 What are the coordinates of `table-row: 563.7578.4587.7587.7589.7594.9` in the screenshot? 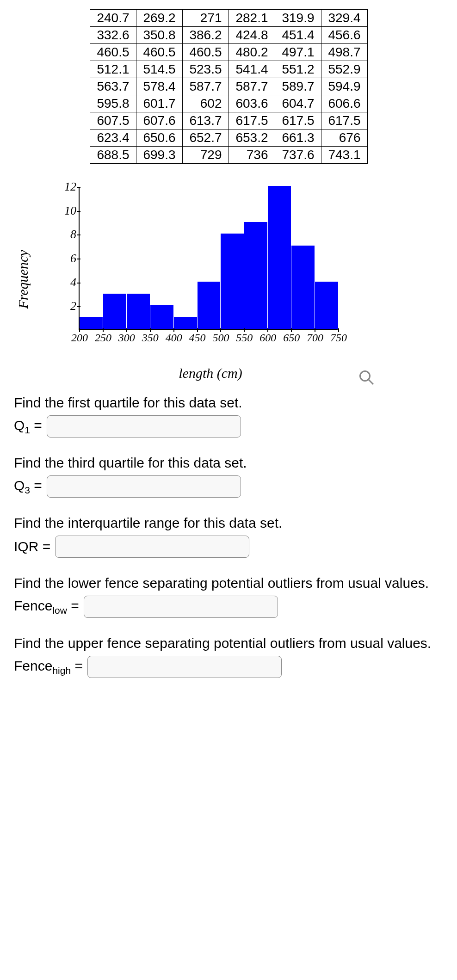 It's located at (228, 87).